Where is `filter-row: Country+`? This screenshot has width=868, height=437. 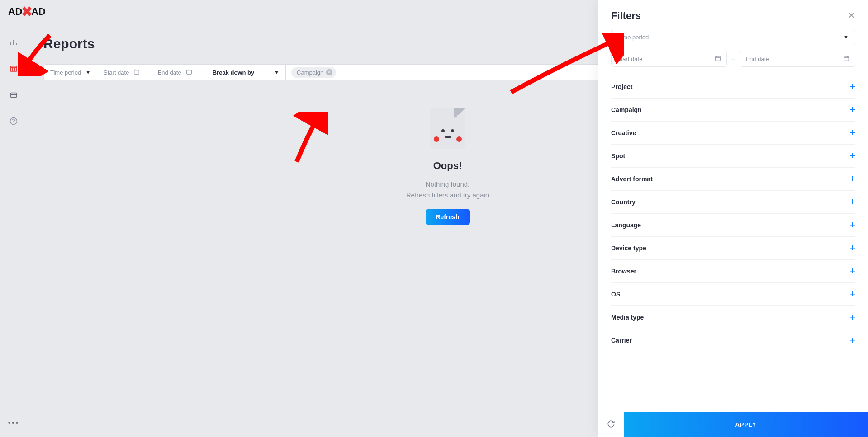 filter-row: Country+ is located at coordinates (733, 202).